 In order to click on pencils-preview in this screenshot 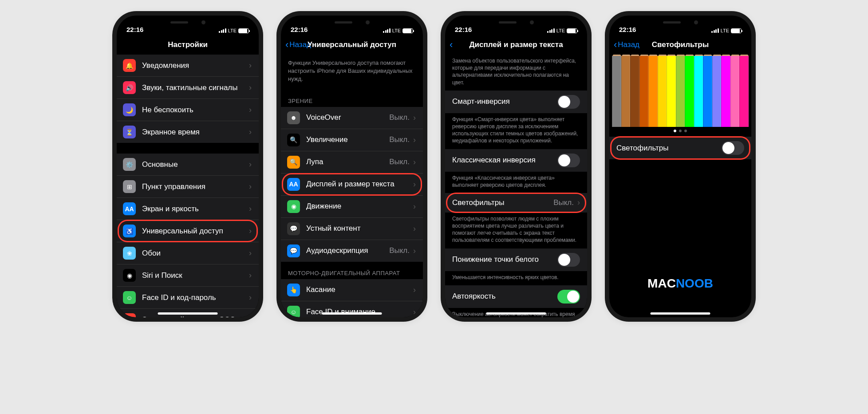, I will do `click(680, 91)`.